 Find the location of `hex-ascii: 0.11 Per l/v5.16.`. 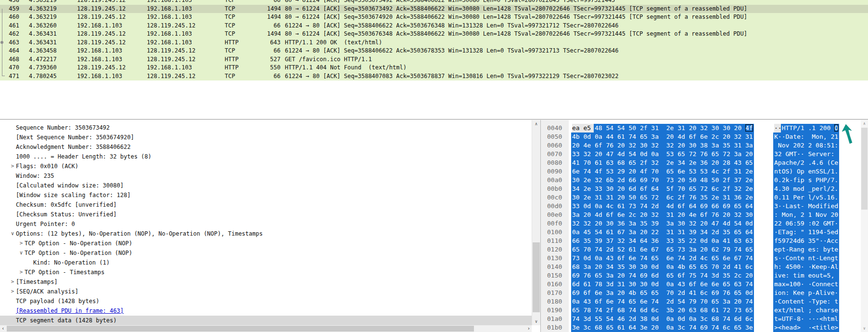

hex-ascii: 0.11 Per l/v5.16. is located at coordinates (806, 198).